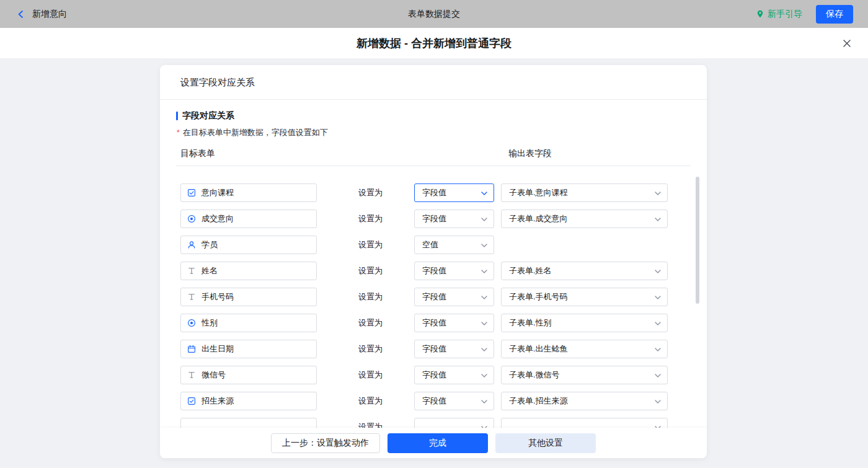 This screenshot has width=868, height=468. What do you see at coordinates (249, 193) in the screenshot?
I see `target-field-box: 意向课程` at bounding box center [249, 193].